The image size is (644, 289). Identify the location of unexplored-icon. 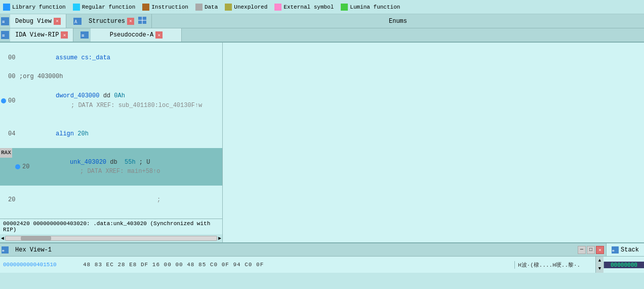
(228, 7).